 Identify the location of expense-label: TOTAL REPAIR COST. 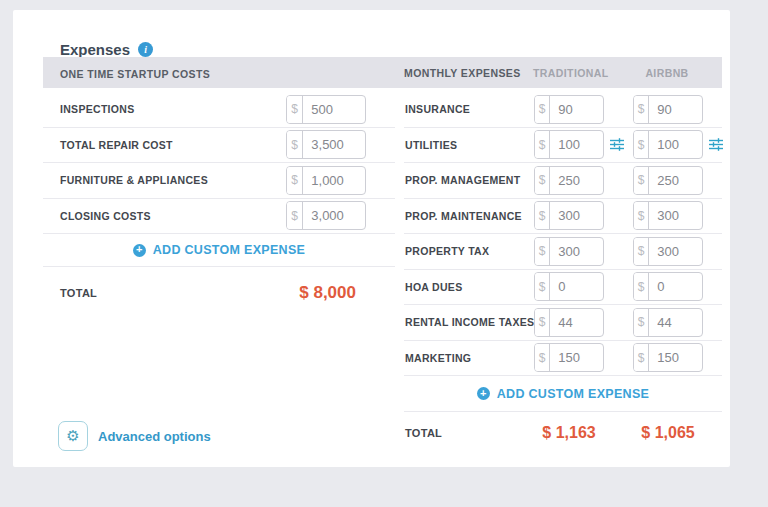
(173, 145).